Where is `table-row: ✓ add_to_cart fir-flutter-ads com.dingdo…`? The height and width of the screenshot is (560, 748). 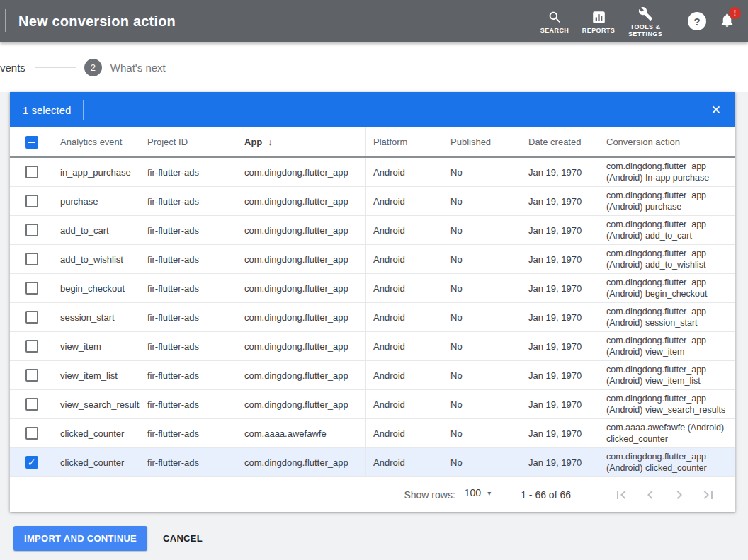 table-row: ✓ add_to_cart fir-flutter-ads com.dingdo… is located at coordinates (373, 231).